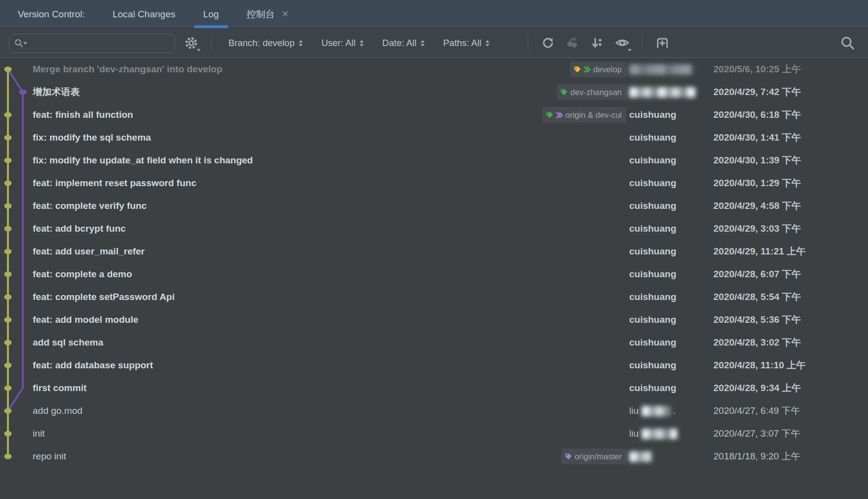  I want to click on commit-row: feat: add model modulecuishuang2020/4/28…, so click(434, 320).